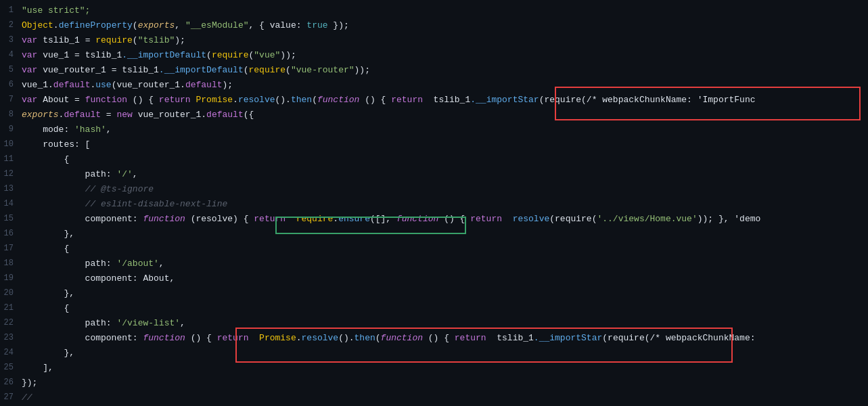 The height and width of the screenshot is (406, 868). I want to click on line-content: var vue_1 = tslib_1.__importDefault(requ…, so click(442, 55).